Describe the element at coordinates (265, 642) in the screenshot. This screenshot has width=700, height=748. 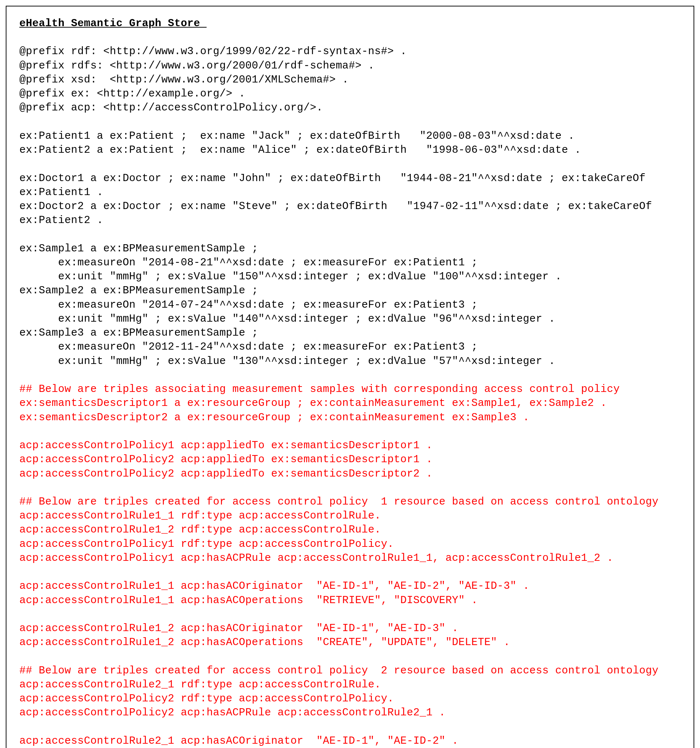
I see `code-line: acp:accessControlRule1_2 acp:hasACOperat…` at that location.